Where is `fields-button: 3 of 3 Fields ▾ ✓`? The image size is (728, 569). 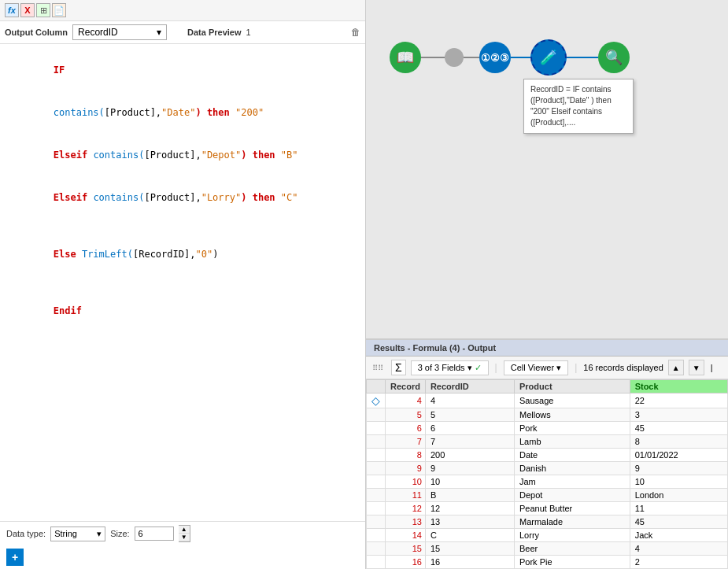 fields-button: 3 of 3 Fields ▾ ✓ is located at coordinates (450, 368).